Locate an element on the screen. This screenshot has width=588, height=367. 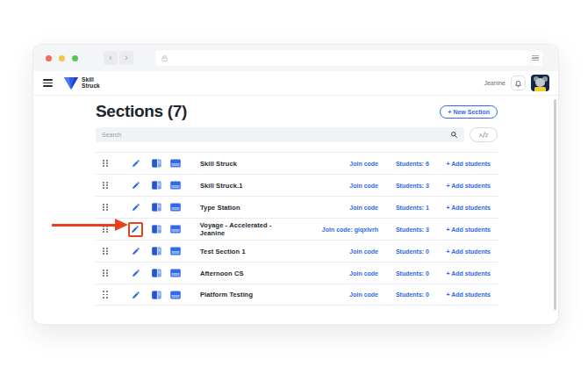
close-window-button is located at coordinates (49, 58).